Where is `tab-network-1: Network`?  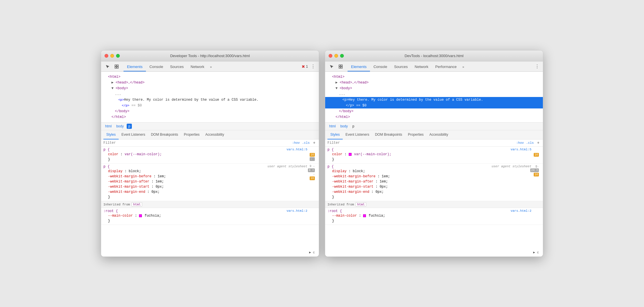
tab-network-1: Network is located at coordinates (198, 67).